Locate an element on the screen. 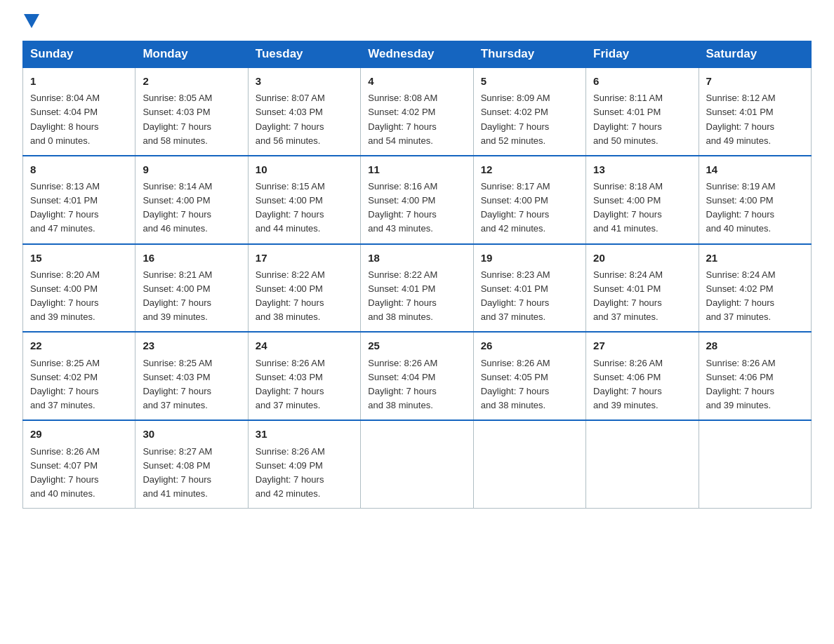 Image resolution: width=834 pixels, height=644 pixels. day-number: 26 is located at coordinates (529, 345).